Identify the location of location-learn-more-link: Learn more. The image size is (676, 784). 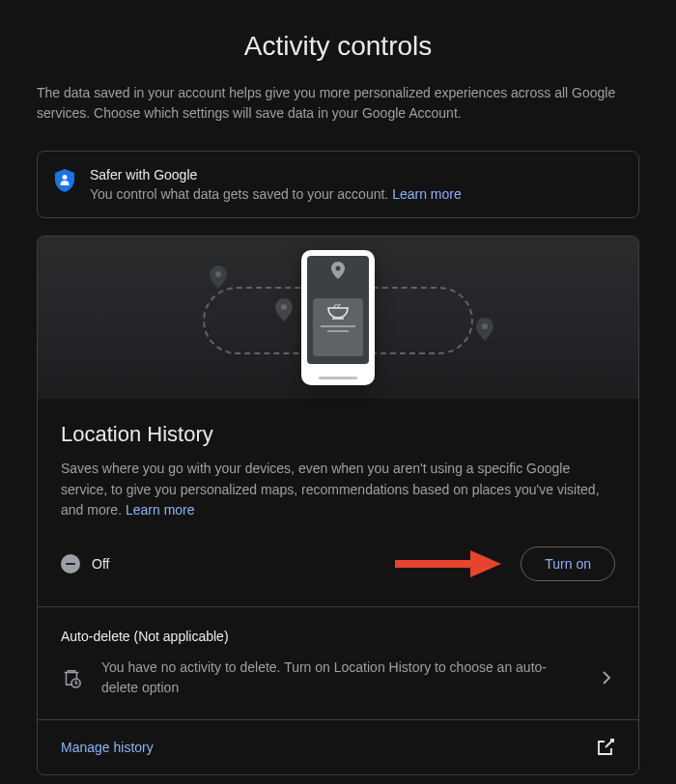
(160, 510).